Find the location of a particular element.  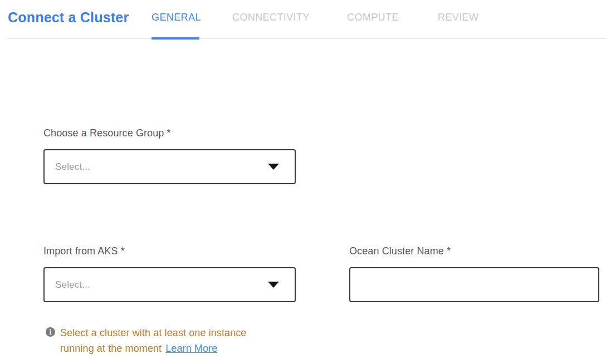

info-icon: i is located at coordinates (50, 332).